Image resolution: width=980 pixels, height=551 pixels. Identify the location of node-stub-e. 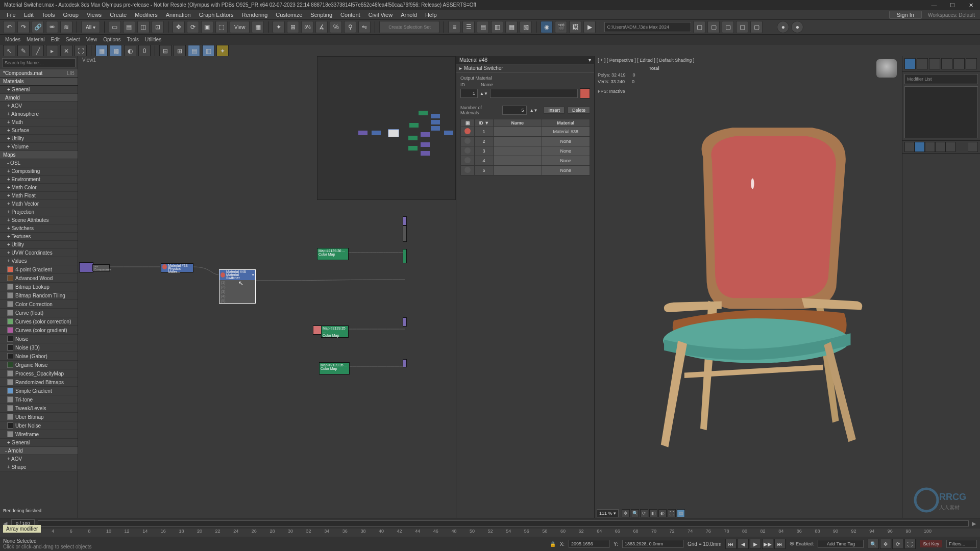
(405, 363).